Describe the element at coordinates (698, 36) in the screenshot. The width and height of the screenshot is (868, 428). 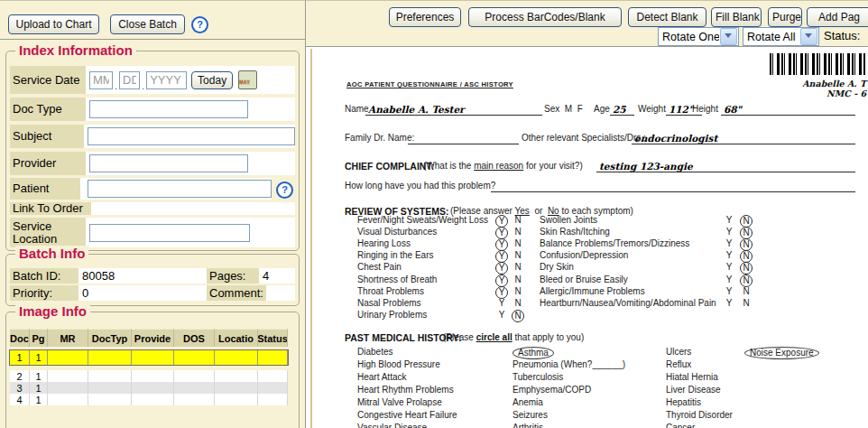
I see `rotate-one-select: Rotate One` at that location.